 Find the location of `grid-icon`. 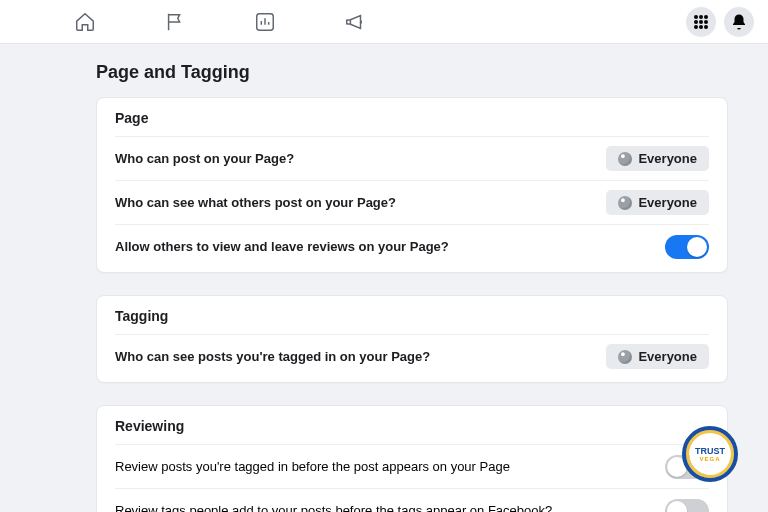

grid-icon is located at coordinates (701, 22).